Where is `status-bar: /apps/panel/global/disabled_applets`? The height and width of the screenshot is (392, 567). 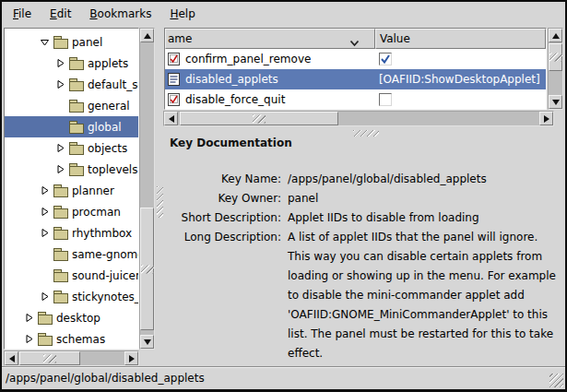
status-bar: /apps/panel/global/disabled_applets is located at coordinates (284, 378).